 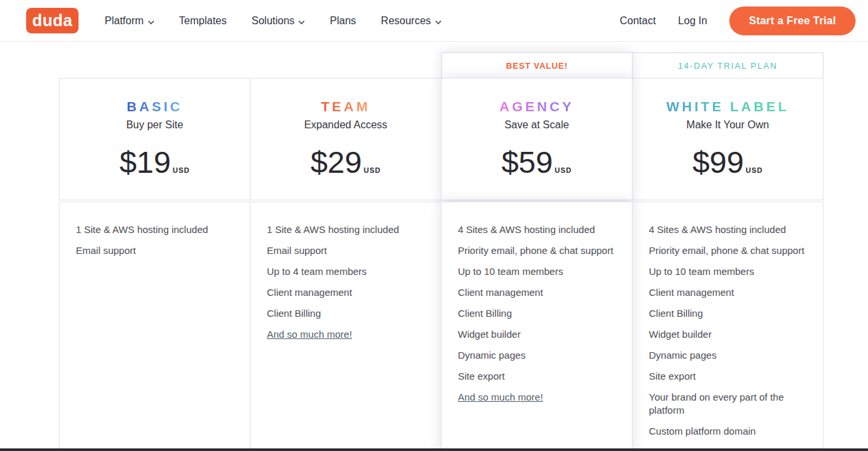 What do you see at coordinates (130, 21) in the screenshot?
I see `nav-item-platform: Platform` at bounding box center [130, 21].